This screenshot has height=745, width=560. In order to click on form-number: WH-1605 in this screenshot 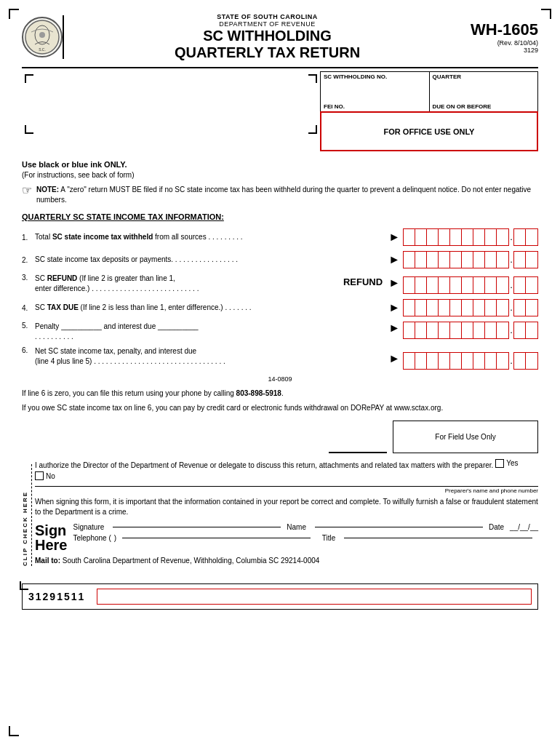, I will do `click(505, 30)`.